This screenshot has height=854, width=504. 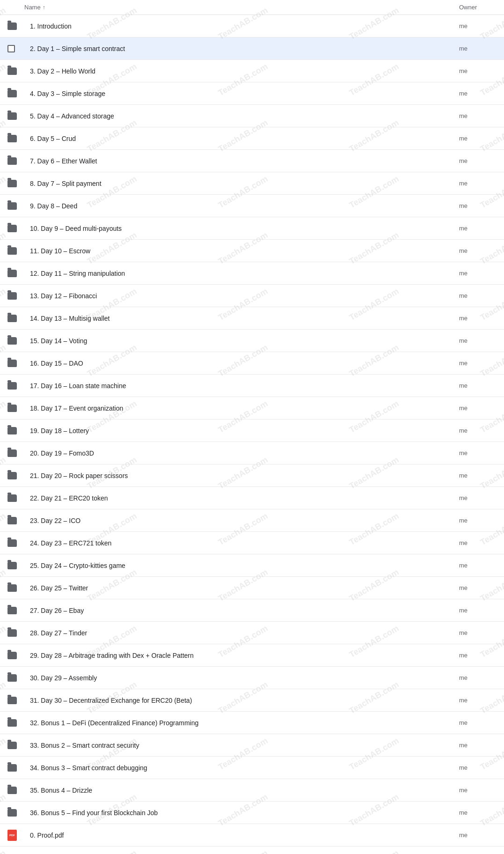 I want to click on file-name: 35. Bonus 4 – Drizzle, so click(x=241, y=790).